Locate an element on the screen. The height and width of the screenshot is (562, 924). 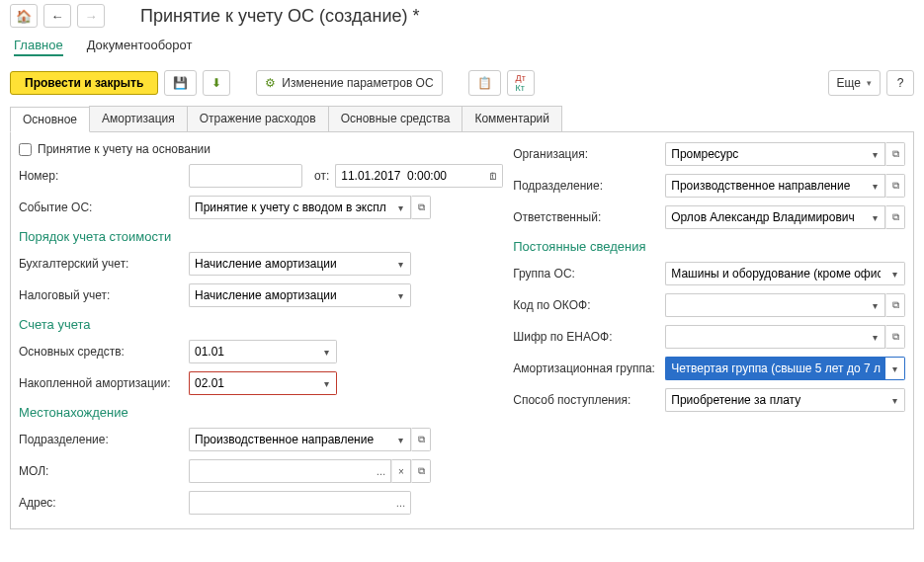
event-input is located at coordinates (291, 207).